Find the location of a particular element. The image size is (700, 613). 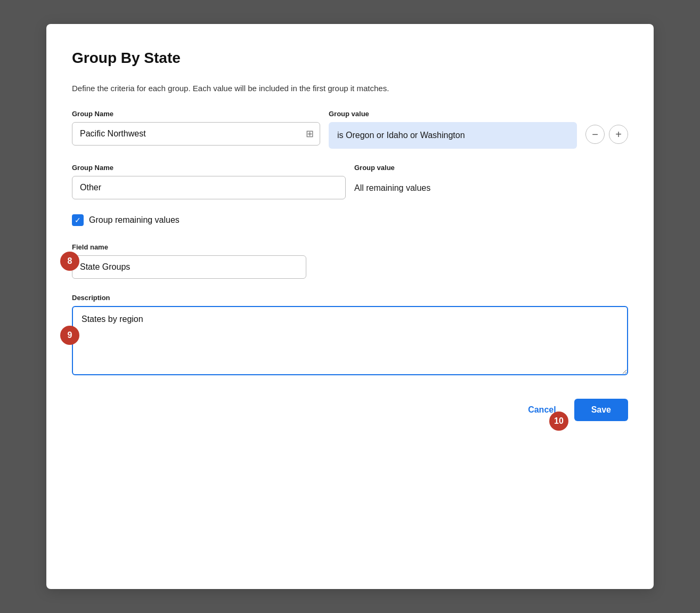

group1-name-input-wrap: ⊞ is located at coordinates (196, 134).